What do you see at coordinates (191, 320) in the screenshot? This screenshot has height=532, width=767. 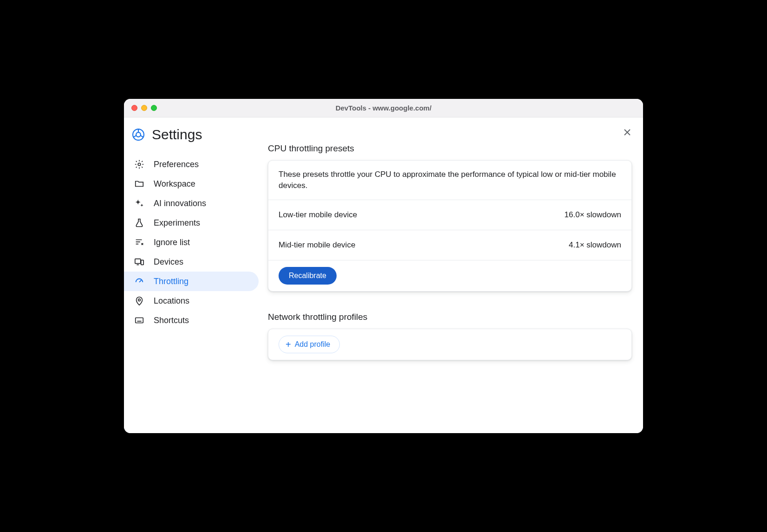 I see `sidebar-item-shortcuts: Shortcuts` at bounding box center [191, 320].